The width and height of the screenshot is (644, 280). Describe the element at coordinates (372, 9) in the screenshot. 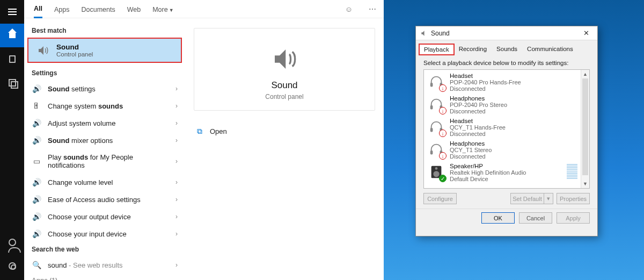

I see `more-options-icon: ⋯` at that location.